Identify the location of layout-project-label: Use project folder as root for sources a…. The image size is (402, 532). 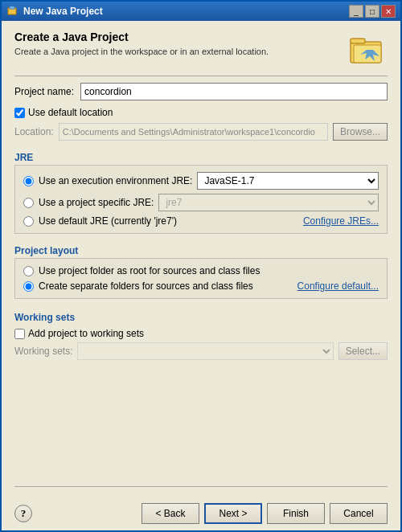
(150, 271).